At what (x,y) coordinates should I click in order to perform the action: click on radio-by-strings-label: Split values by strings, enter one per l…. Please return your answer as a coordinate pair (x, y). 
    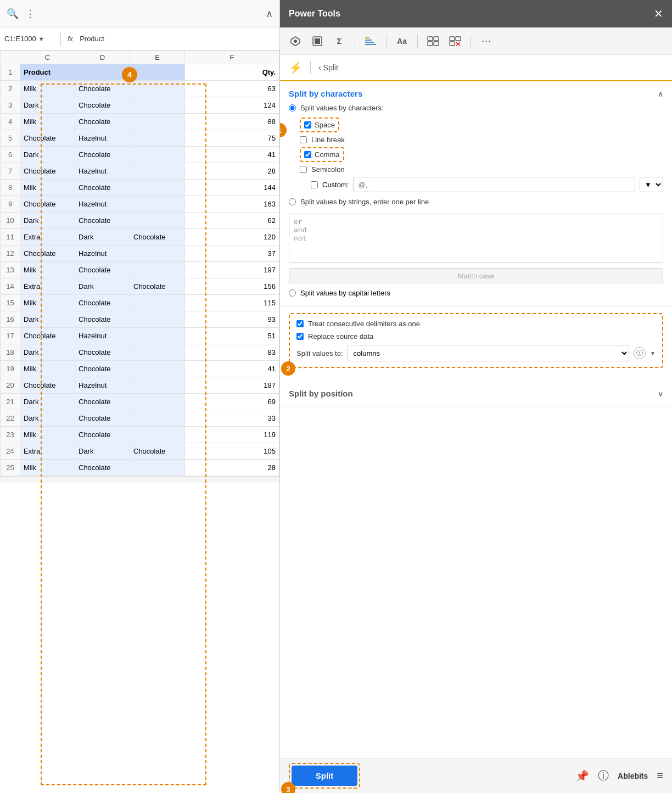
    Looking at the image, I should click on (365, 202).